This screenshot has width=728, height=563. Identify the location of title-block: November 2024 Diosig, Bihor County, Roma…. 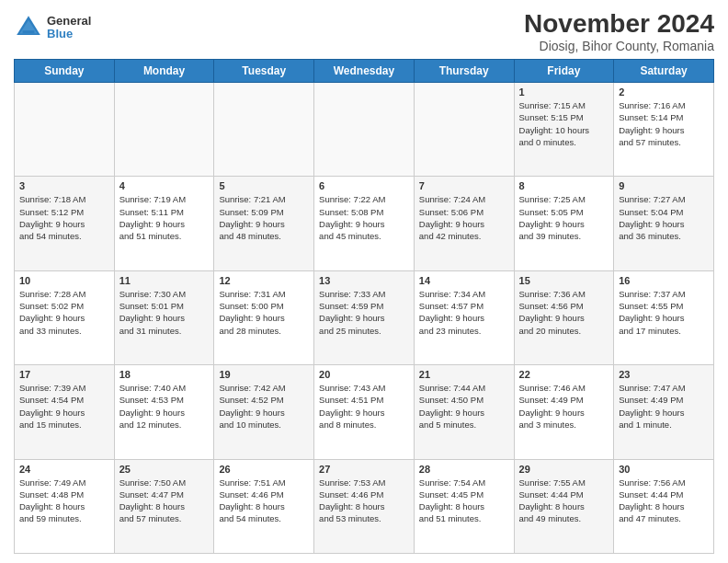
(620, 31).